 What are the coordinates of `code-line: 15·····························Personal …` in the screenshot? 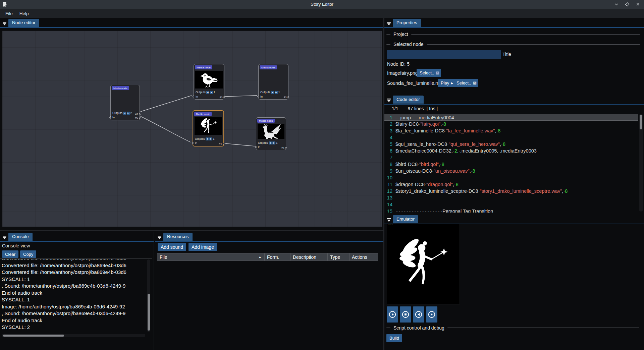 It's located at (511, 210).